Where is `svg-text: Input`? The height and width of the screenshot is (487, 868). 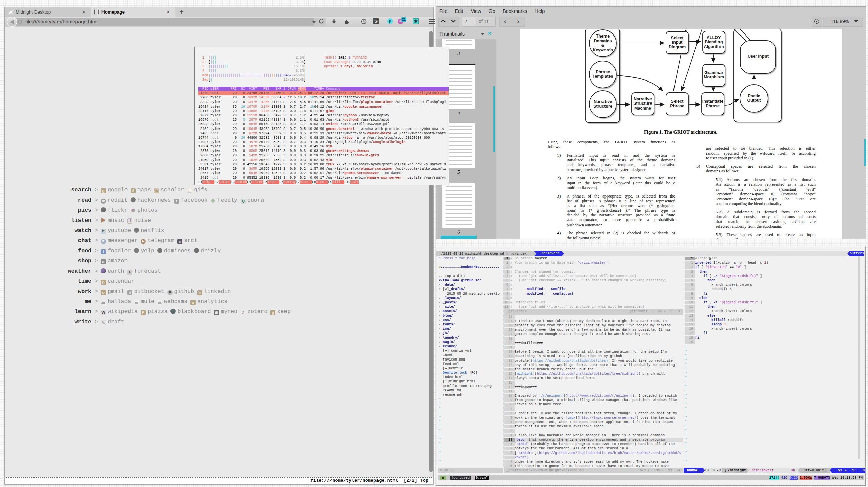 svg-text: Input is located at coordinates (677, 42).